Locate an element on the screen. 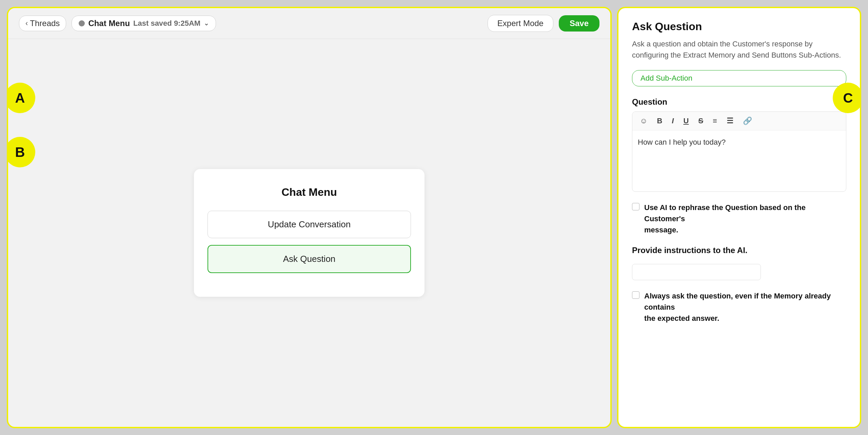  italic-button: I is located at coordinates (673, 121).